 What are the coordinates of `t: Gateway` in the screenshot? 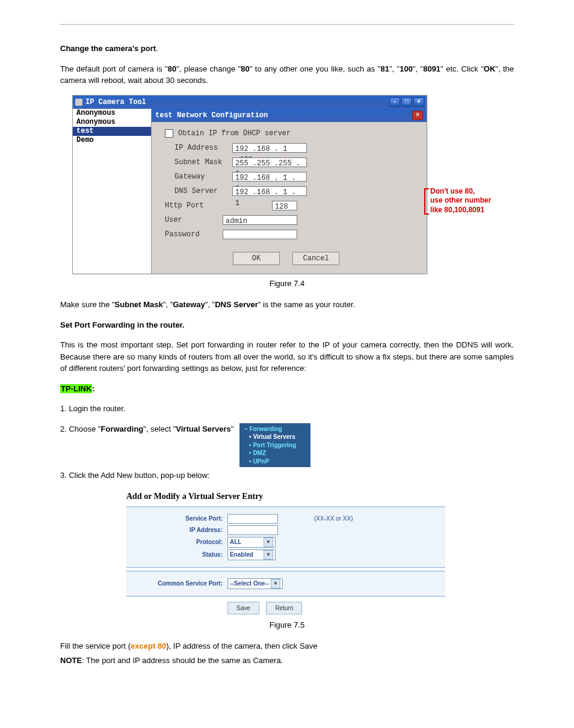 It's located at (189, 304).